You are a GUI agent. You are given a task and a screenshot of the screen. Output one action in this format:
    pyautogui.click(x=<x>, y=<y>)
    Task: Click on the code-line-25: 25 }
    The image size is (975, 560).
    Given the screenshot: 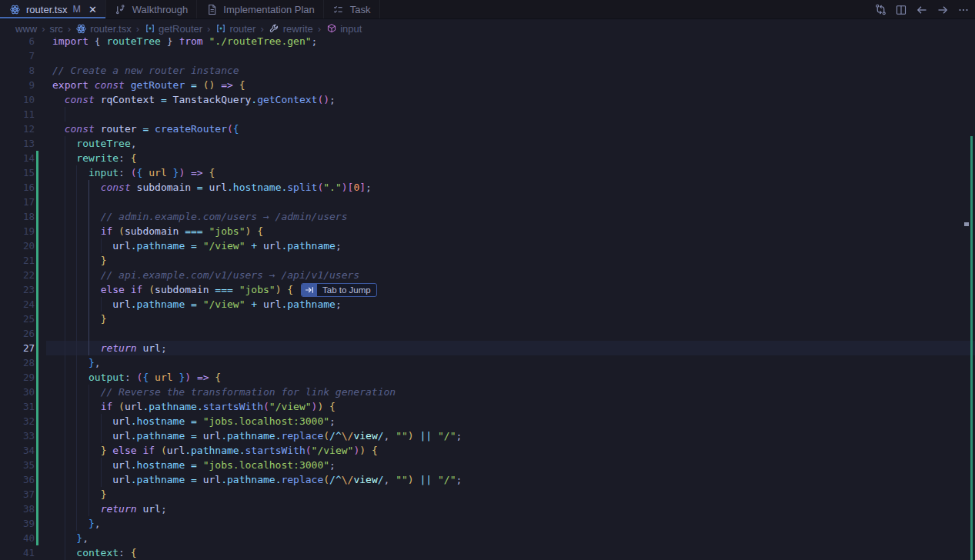 What is the action you would take?
    pyautogui.click(x=488, y=318)
    